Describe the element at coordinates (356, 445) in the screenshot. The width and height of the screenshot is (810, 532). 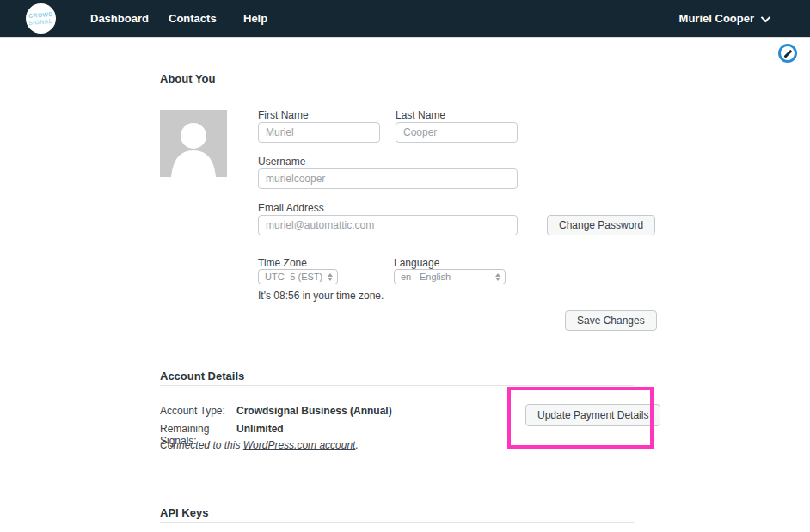
I see `connected-note-suffix: .` at that location.